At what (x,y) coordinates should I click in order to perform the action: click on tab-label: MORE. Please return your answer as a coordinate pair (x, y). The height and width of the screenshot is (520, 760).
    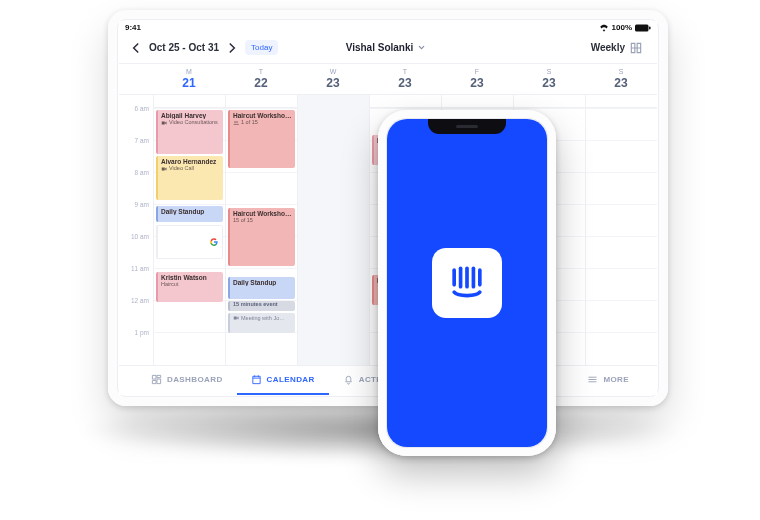
    Looking at the image, I should click on (616, 380).